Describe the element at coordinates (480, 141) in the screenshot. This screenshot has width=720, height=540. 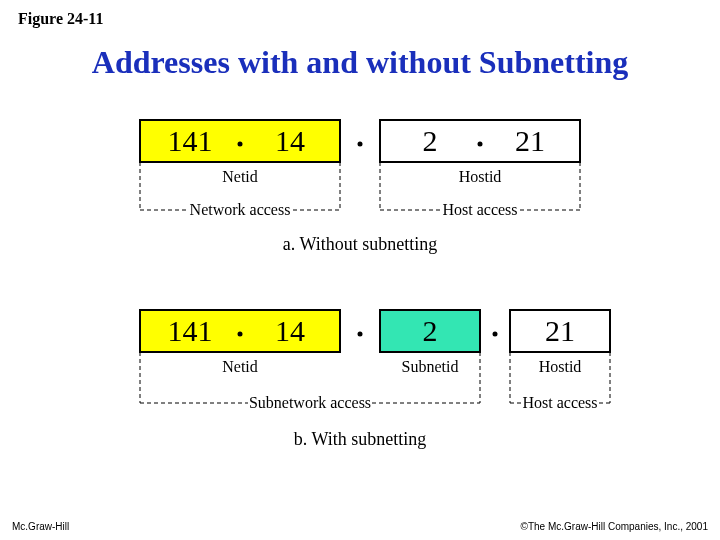
I see `a-hostid-box: 2 21` at that location.